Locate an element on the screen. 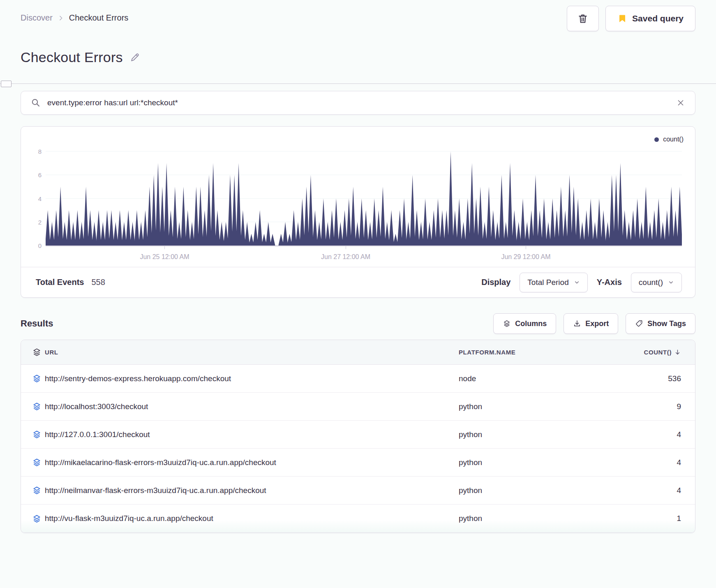 The width and height of the screenshot is (716, 588). column-header-count: COUNT() is located at coordinates (669, 352).